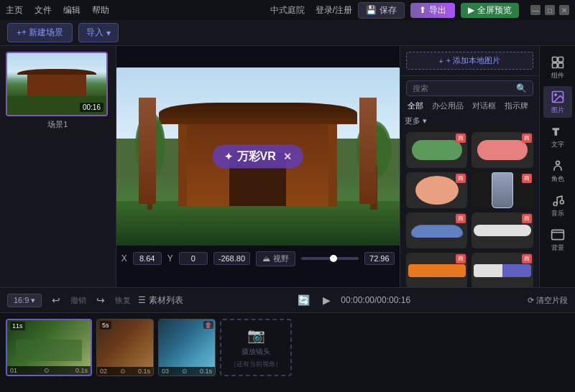 The width and height of the screenshot is (575, 392). What do you see at coordinates (125, 347) in the screenshot?
I see `timeline-clip-2: 02 ⊙ 0.1s 5s` at bounding box center [125, 347].